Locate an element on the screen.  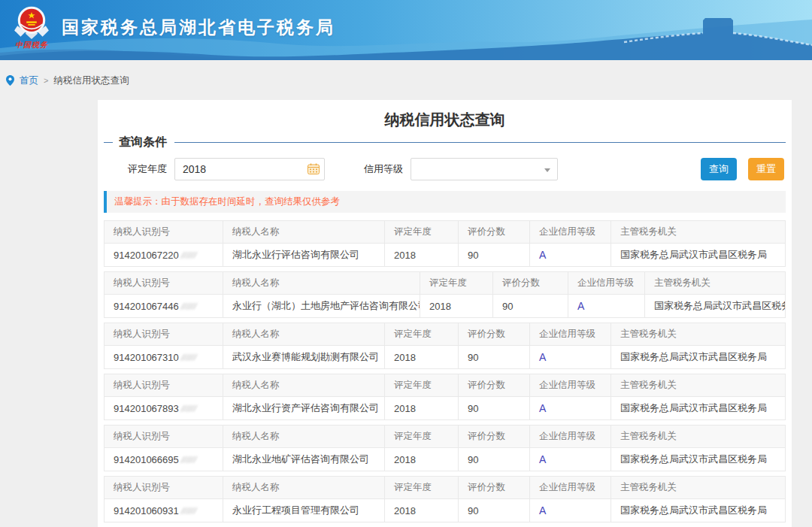
legend-line is located at coordinates (480, 143).